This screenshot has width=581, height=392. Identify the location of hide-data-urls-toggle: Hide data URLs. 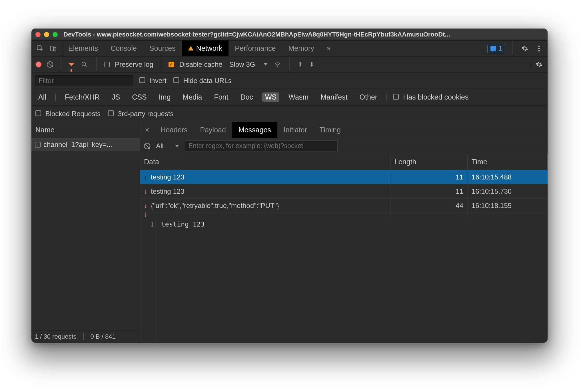
(203, 81).